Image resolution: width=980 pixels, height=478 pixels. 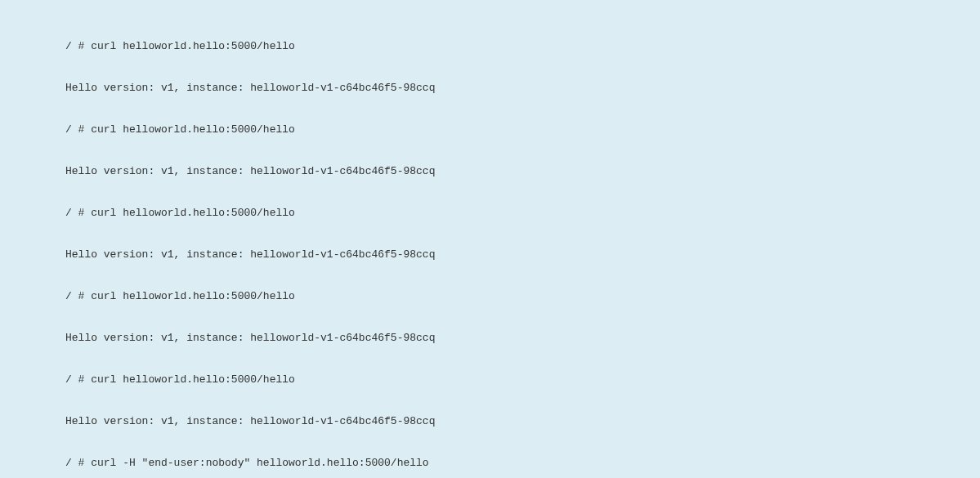 I want to click on terminal-line: / # curl -H "end-user:nobody" helloworld…, so click(x=523, y=462).